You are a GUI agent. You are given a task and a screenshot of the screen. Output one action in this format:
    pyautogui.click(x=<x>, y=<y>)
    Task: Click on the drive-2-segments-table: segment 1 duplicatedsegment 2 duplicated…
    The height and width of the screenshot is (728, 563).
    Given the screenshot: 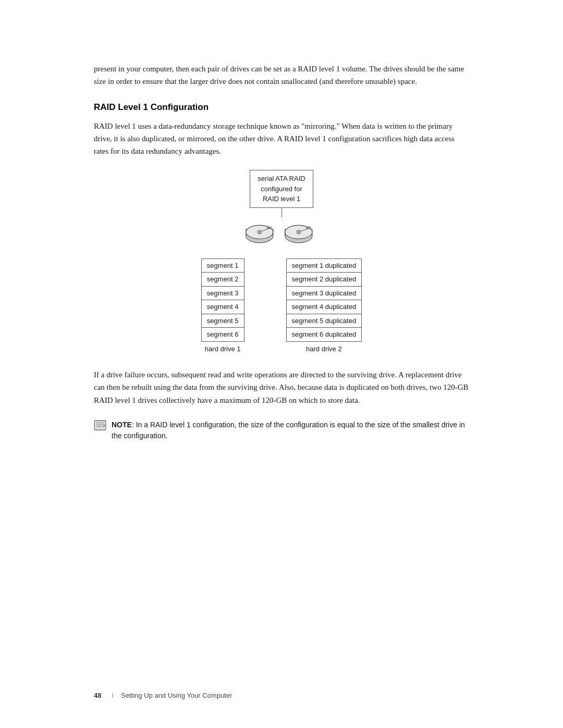 What is the action you would take?
    pyautogui.click(x=324, y=300)
    